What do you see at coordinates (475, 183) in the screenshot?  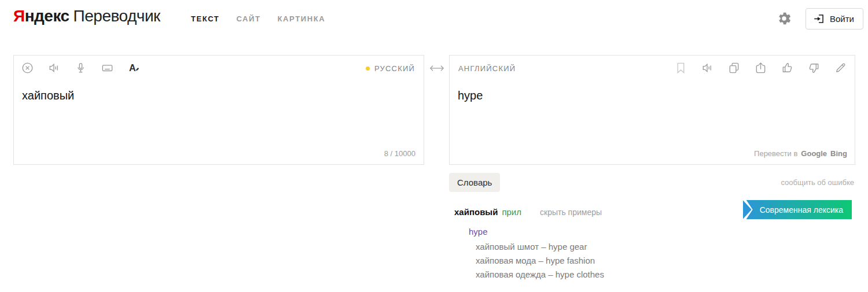 I see `dictionary-tab: Словарь` at bounding box center [475, 183].